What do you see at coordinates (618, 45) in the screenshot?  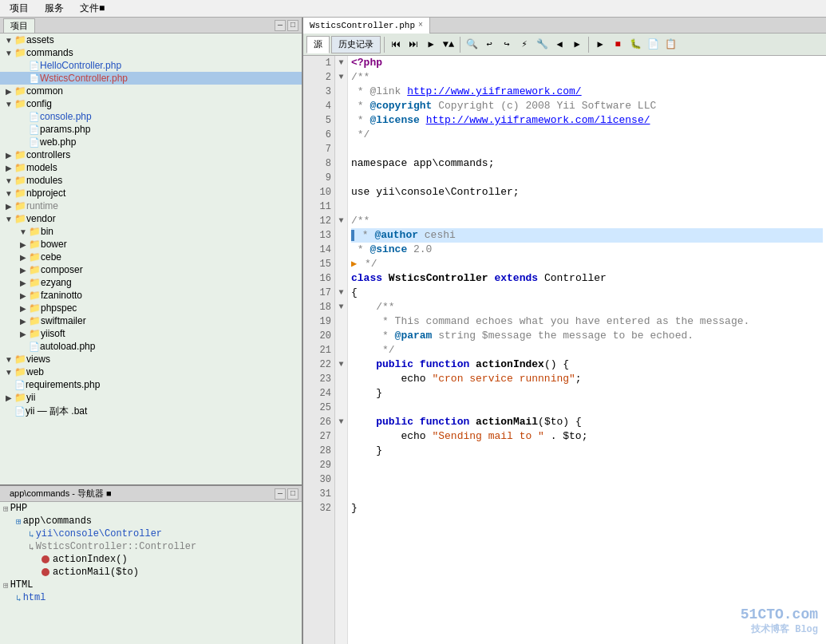 I see `toolbar-stop-icon: ■` at bounding box center [618, 45].